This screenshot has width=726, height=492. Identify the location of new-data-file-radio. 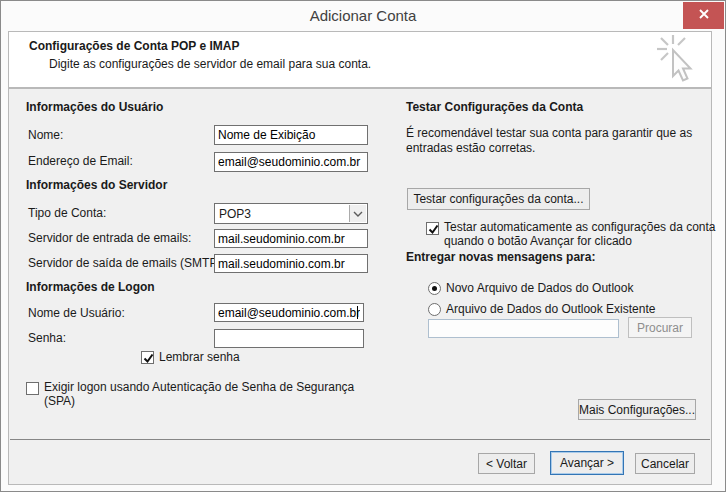
(434, 288).